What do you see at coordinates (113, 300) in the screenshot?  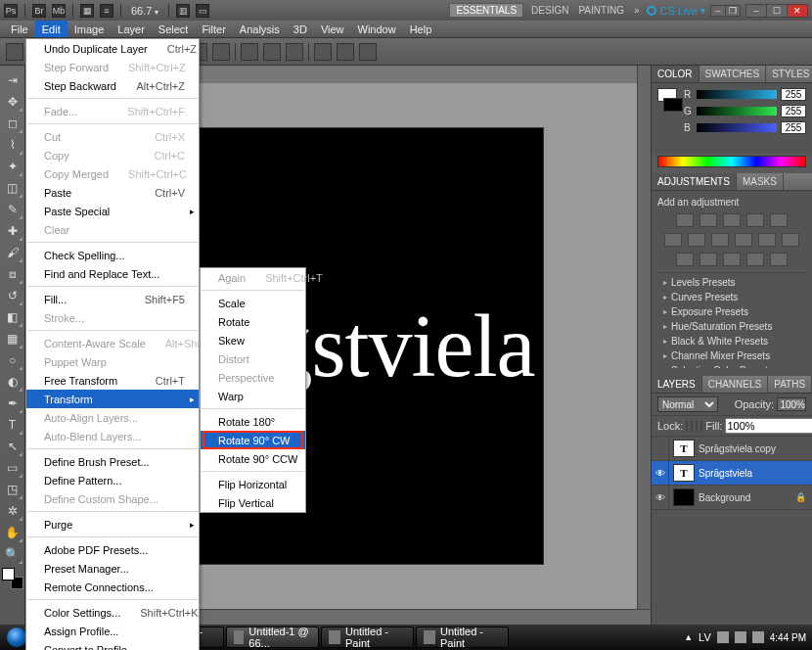 I see `menu-item: Fill...Shift+F5` at bounding box center [113, 300].